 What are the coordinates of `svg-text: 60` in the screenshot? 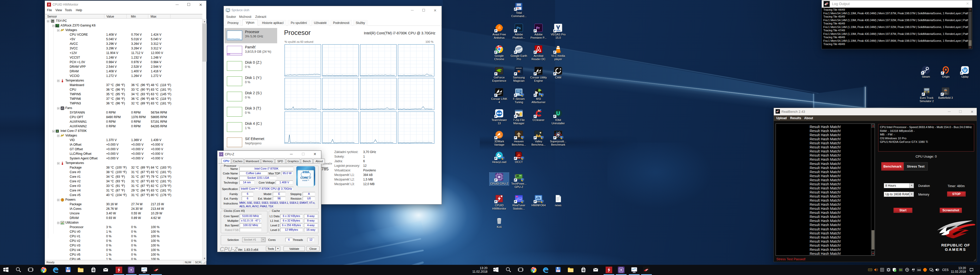 It's located at (517, 197).